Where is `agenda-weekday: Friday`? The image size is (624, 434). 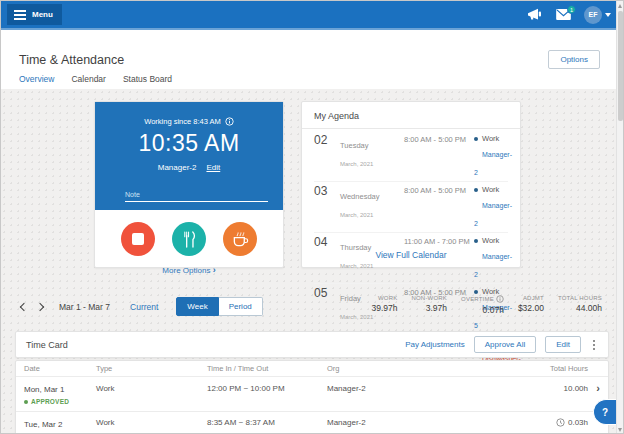 agenda-weekday: Friday is located at coordinates (350, 298).